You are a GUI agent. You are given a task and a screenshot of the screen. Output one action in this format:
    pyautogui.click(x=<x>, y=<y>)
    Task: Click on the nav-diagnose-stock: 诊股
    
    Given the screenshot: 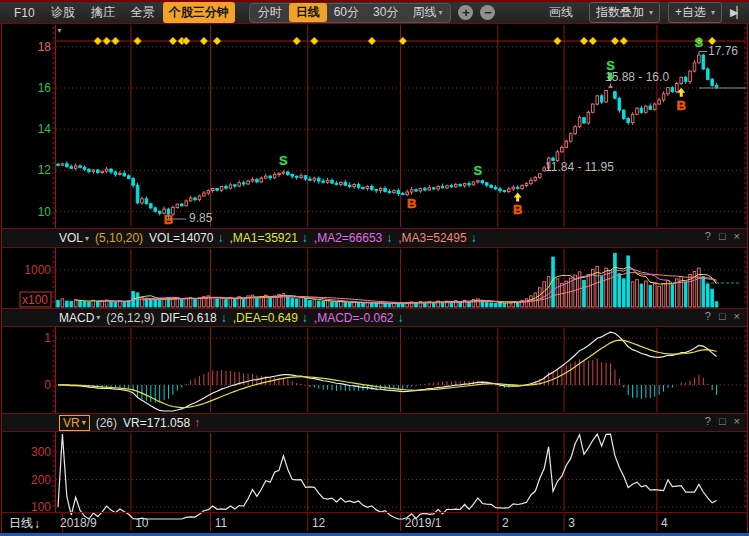 What is the action you would take?
    pyautogui.click(x=63, y=12)
    